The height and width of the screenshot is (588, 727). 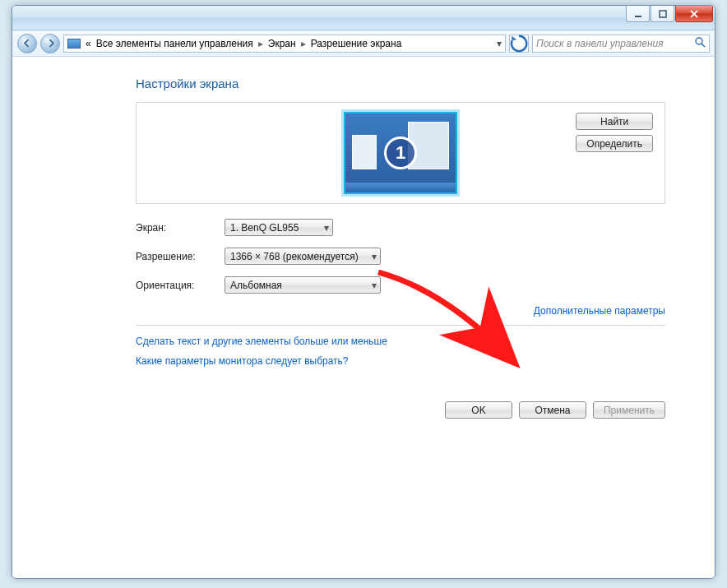 I want to click on maximize-button, so click(x=663, y=14).